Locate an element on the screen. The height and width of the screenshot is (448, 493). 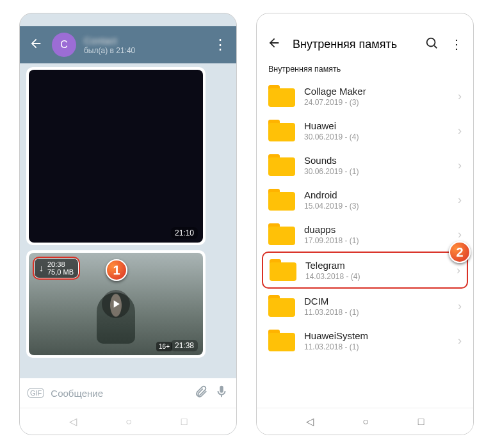
download-icon: ↓ is located at coordinates (41, 268).